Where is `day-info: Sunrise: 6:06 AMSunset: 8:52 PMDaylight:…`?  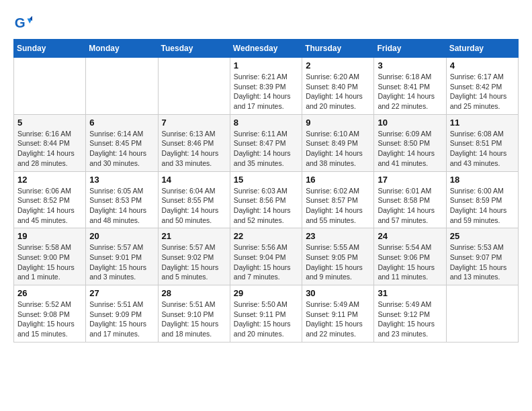 day-info: Sunrise: 6:06 AMSunset: 8:52 PMDaylight:… is located at coordinates (50, 205).